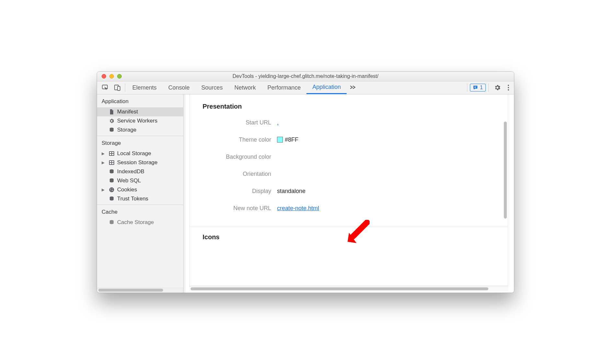  What do you see at coordinates (112, 190) in the screenshot?
I see `cookie-icon` at bounding box center [112, 190].